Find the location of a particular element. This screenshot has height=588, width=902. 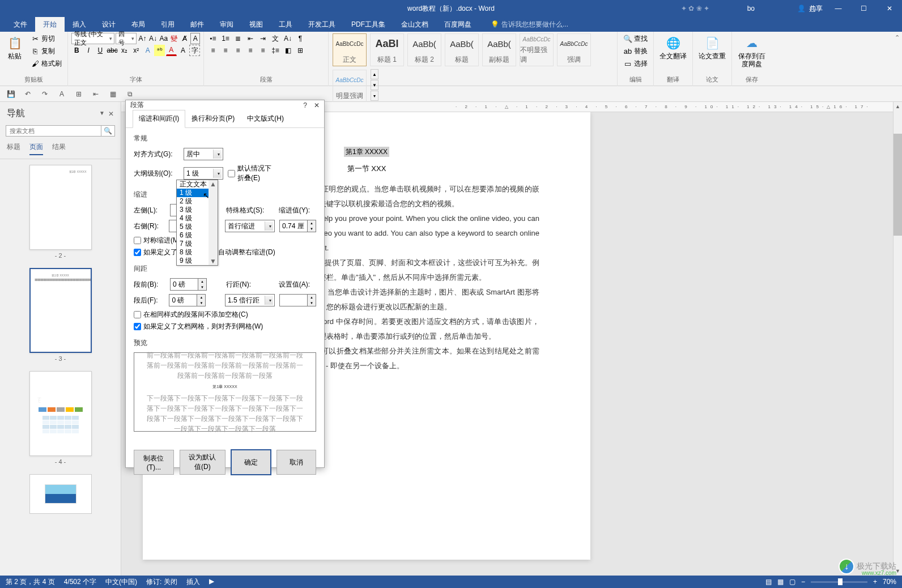

qat-cell-icon: ▦ is located at coordinates (113, 94).